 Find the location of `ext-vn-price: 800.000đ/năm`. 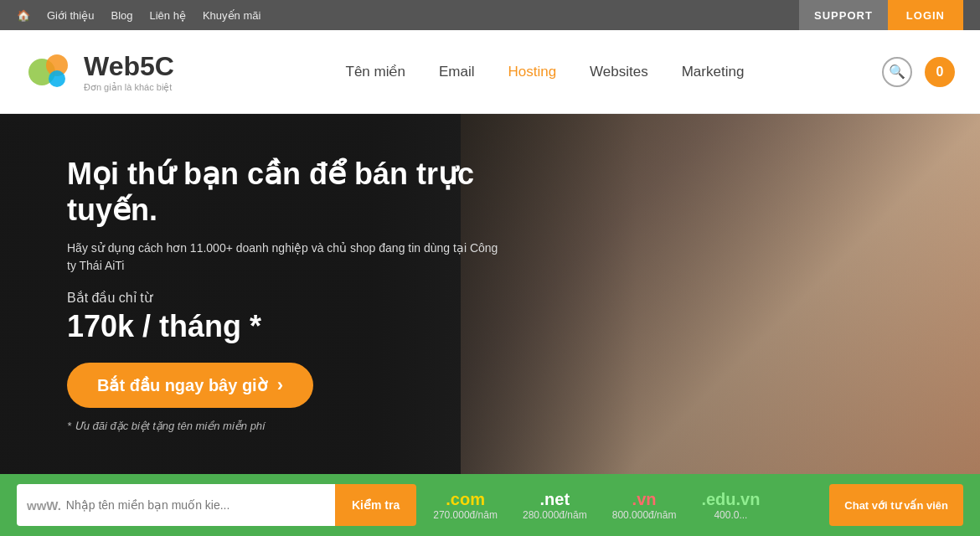

ext-vn-price: 800.000đ/năm is located at coordinates (645, 515).